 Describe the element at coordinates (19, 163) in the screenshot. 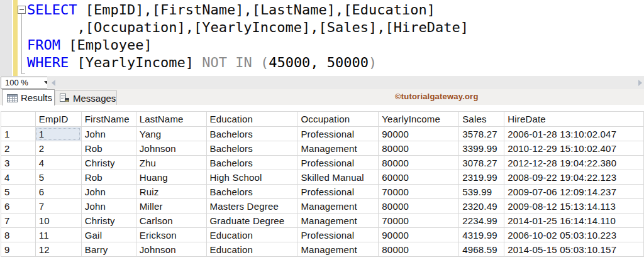

I see `row-header: 3` at that location.